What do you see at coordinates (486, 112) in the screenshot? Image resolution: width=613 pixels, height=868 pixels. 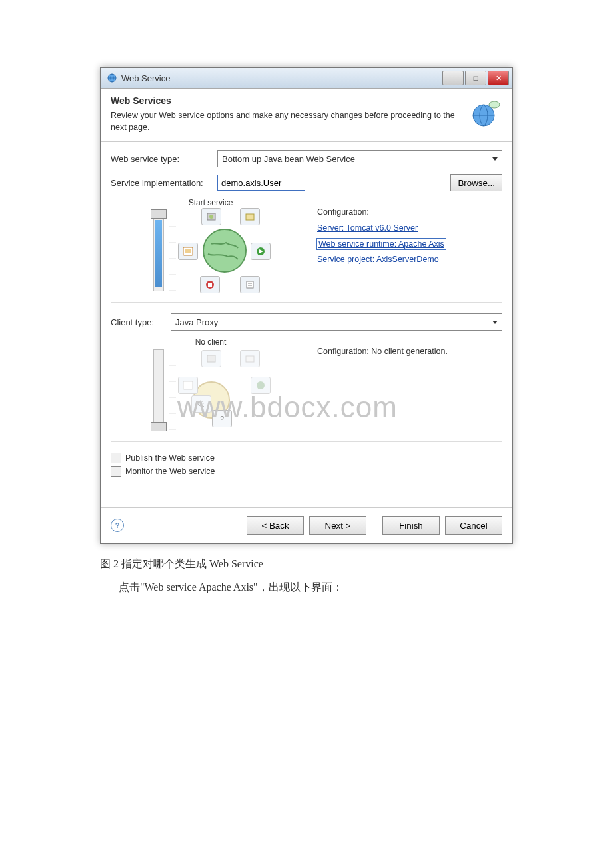 I see `banner-image-icon` at bounding box center [486, 112].